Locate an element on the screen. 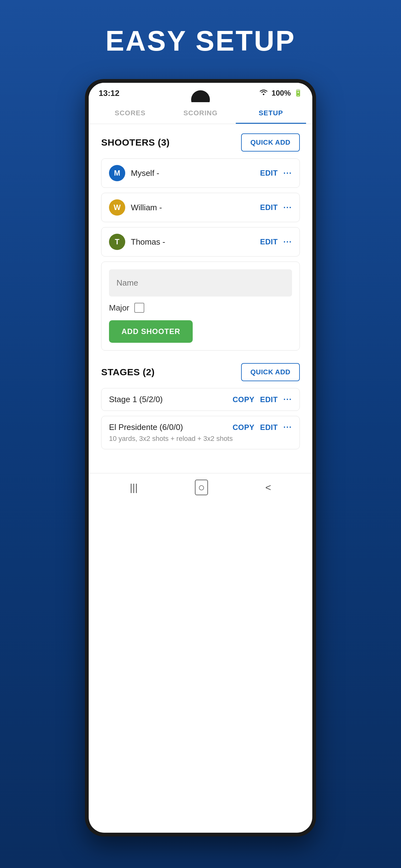 This screenshot has height=868, width=401. major-checkbox is located at coordinates (139, 308).